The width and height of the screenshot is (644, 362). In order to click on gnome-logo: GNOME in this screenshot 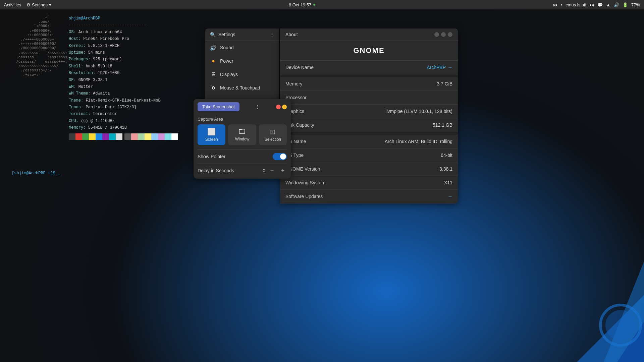, I will do `click(369, 51)`.